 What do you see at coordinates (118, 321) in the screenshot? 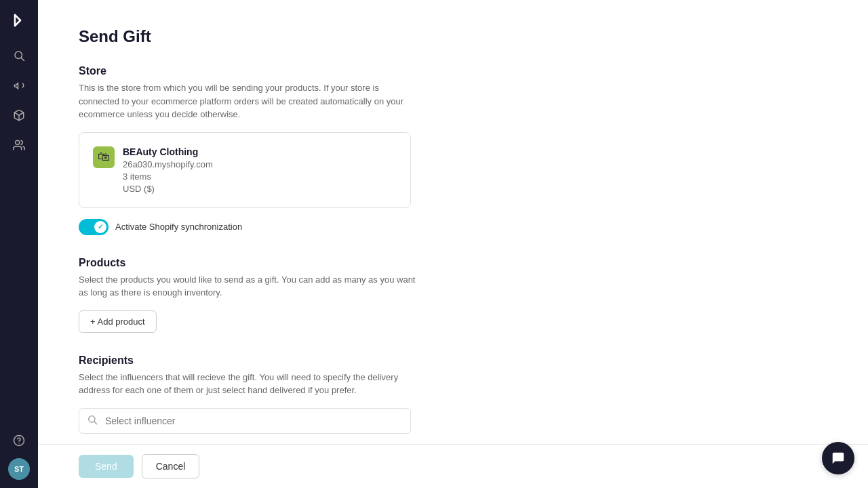
I see `add-product-button: + Add product` at bounding box center [118, 321].